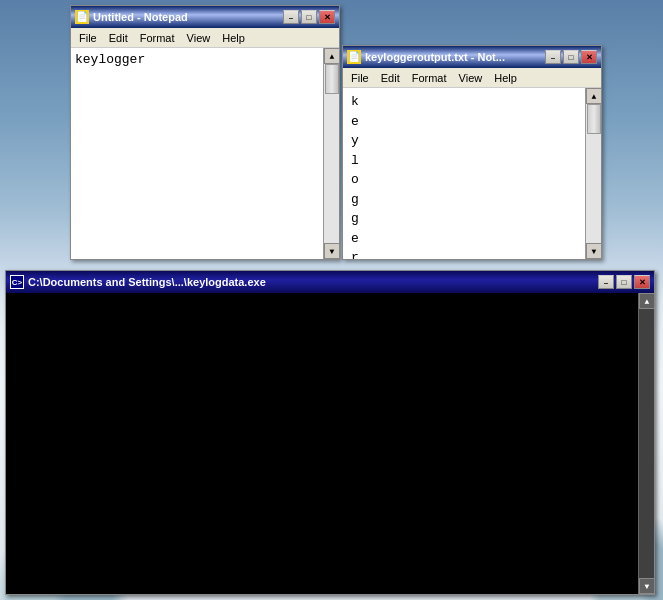 The image size is (663, 600). I want to click on cmd-title: C:\Documents and Settings\...\keylogdata…, so click(313, 282).